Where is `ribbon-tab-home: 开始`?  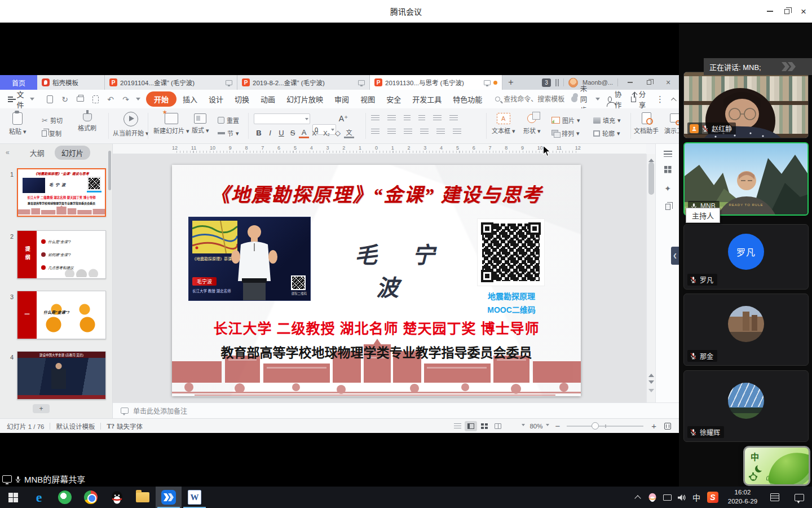
ribbon-tab-home: 开始 is located at coordinates (161, 99).